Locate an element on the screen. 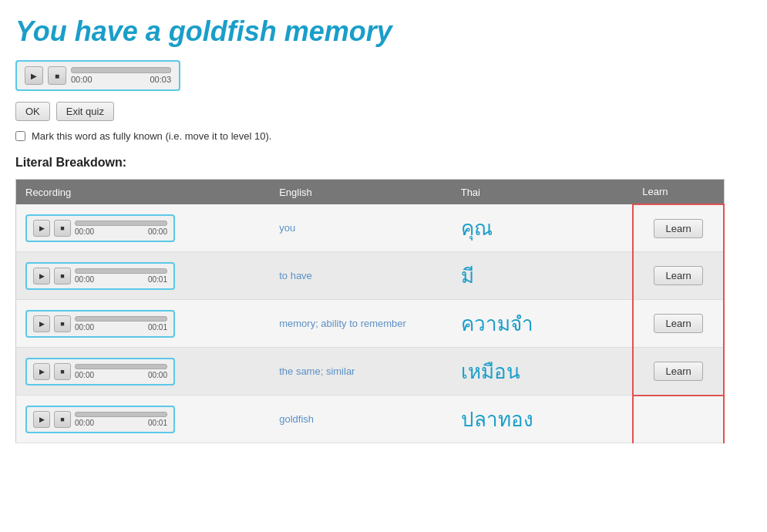 The height and width of the screenshot is (532, 767). thai-cell: ปลาทอง is located at coordinates (543, 419).